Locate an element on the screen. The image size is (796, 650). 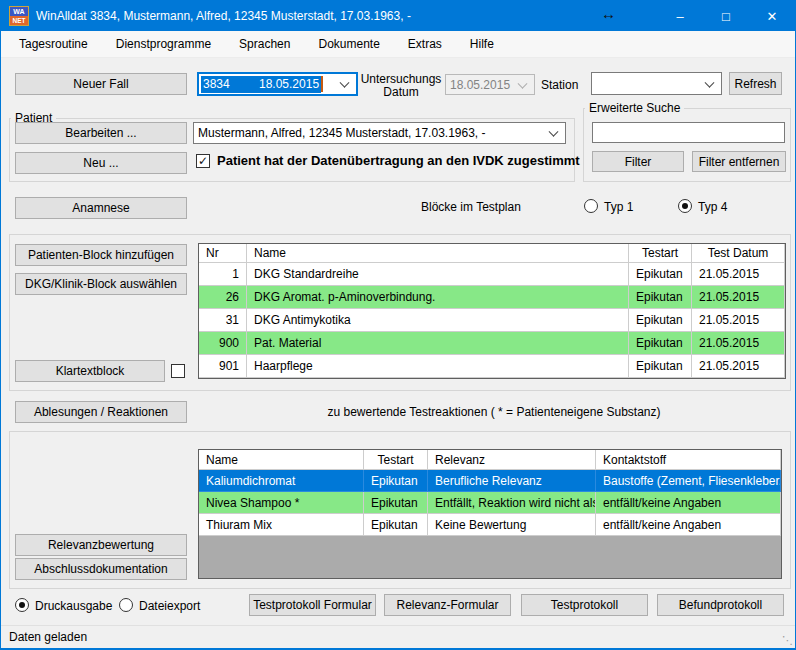
table-row: 1 DKG Standardreihe Epikutan 21.05.2015 is located at coordinates (492, 274).